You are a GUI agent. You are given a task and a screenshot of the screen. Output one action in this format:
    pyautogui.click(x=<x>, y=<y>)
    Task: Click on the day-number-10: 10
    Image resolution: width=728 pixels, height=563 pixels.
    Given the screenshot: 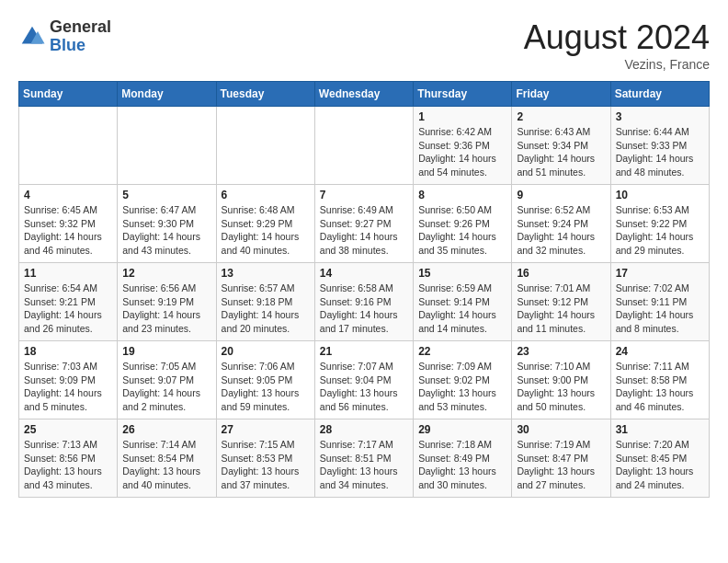 What is the action you would take?
    pyautogui.click(x=660, y=195)
    